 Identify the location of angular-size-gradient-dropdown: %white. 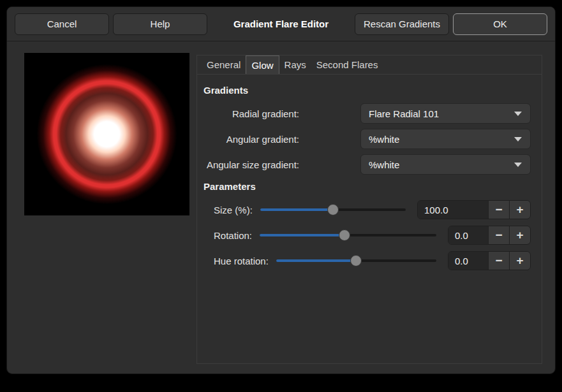
(445, 164).